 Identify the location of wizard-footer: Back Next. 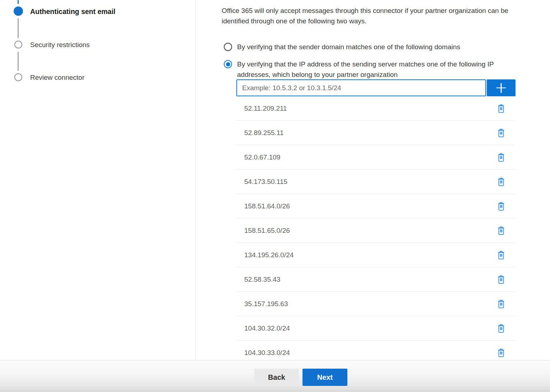
(275, 376).